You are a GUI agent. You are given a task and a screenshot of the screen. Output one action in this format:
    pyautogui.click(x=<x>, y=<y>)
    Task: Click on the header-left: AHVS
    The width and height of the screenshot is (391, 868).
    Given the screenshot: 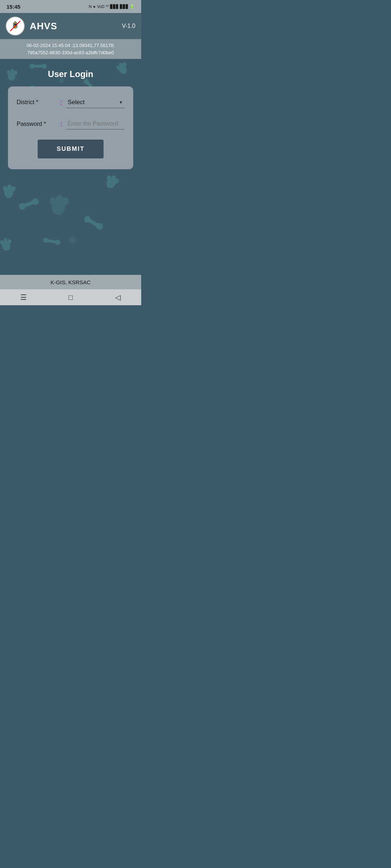 What is the action you would take?
    pyautogui.click(x=31, y=26)
    